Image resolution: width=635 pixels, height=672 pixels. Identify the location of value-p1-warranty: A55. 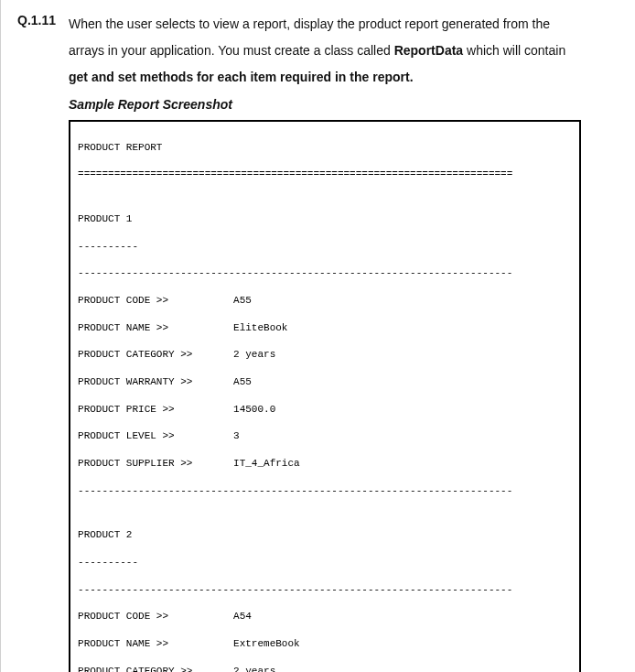
(242, 383).